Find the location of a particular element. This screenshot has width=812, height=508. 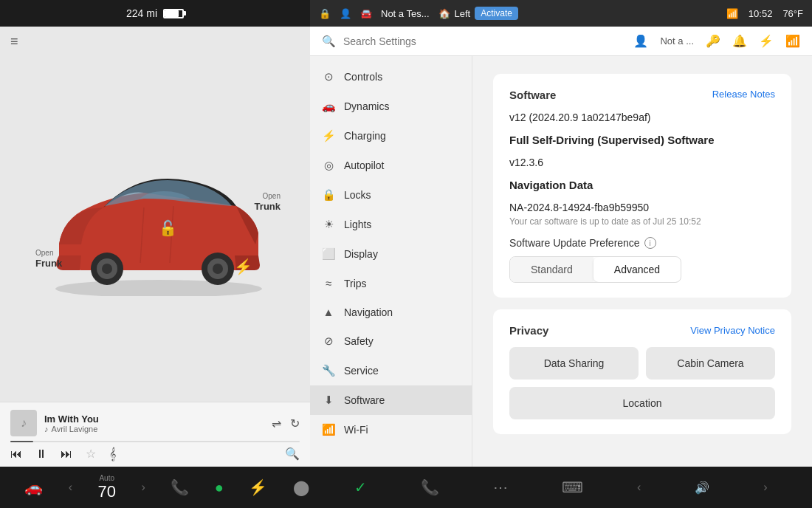

sidebar-item-service: 🔧 Service is located at coordinates (391, 371).